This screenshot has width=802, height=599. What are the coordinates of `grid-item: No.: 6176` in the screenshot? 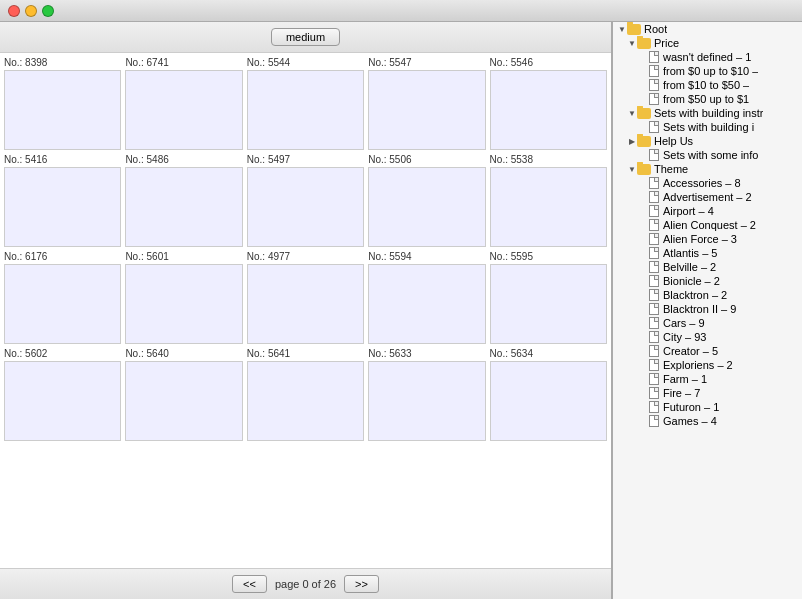 It's located at (62, 298).